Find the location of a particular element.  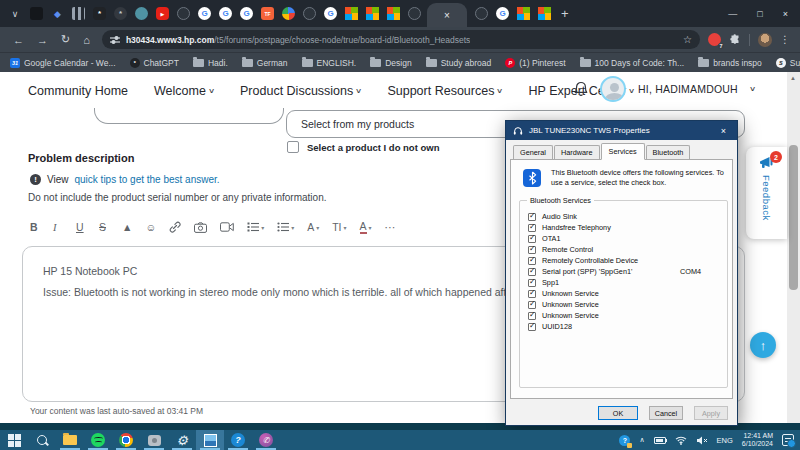

wifi-icon is located at coordinates (681, 440).